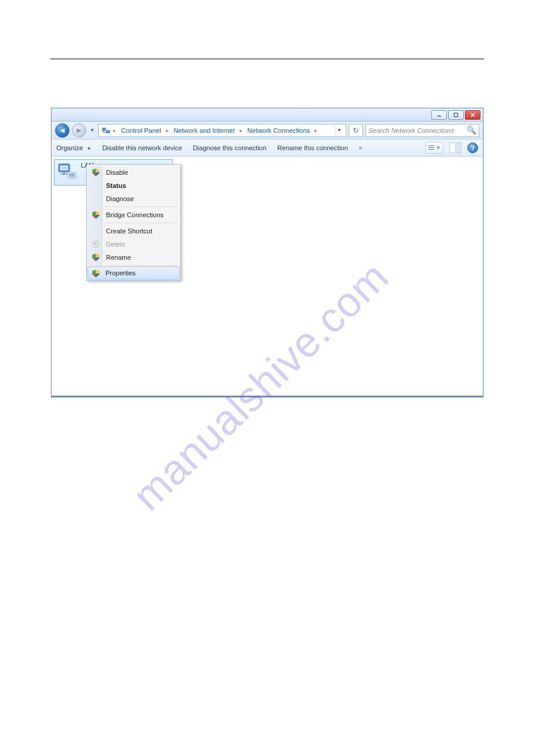 This screenshot has height=756, width=535. What do you see at coordinates (141, 130) in the screenshot?
I see `breadcrumb-control-panel: Control Panel` at bounding box center [141, 130].